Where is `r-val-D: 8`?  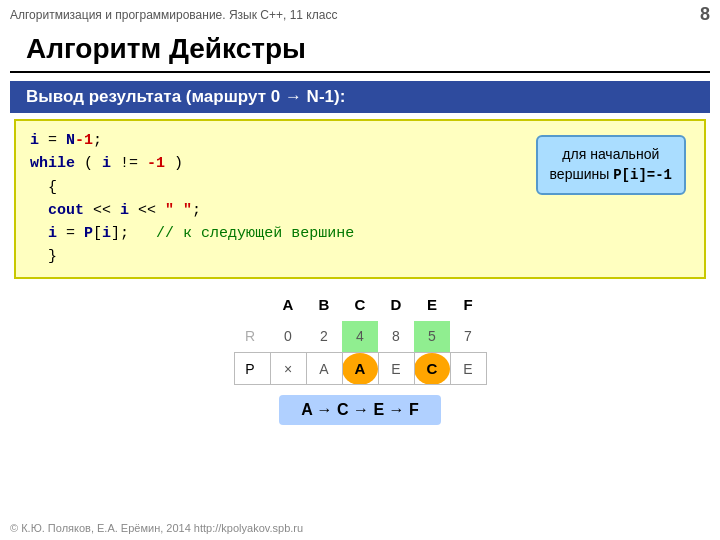
r-val-D: 8 is located at coordinates (396, 337).